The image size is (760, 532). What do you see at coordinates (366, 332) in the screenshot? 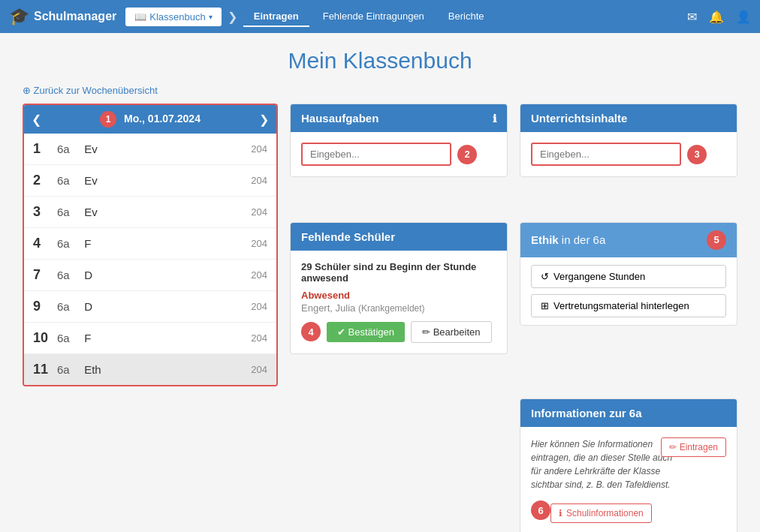
I see `bestaetigen-button: ✔ Bestätigen` at bounding box center [366, 332].